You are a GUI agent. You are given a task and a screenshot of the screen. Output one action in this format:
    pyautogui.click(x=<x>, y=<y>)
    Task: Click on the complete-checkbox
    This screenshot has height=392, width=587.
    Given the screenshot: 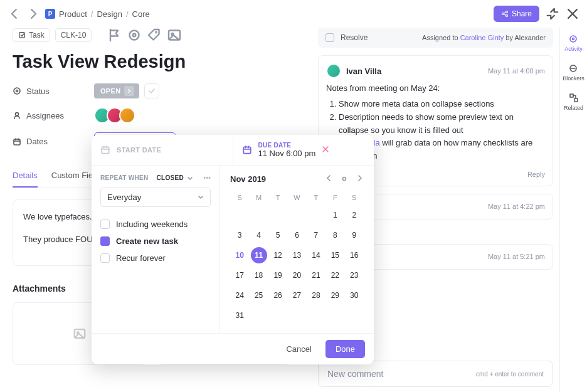 What is the action you would take?
    pyautogui.click(x=152, y=91)
    